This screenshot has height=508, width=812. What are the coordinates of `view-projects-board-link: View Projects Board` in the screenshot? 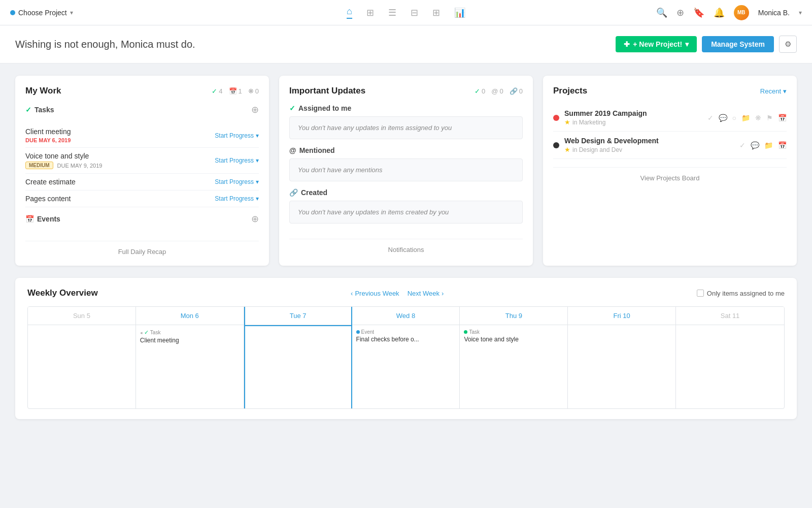 It's located at (670, 178).